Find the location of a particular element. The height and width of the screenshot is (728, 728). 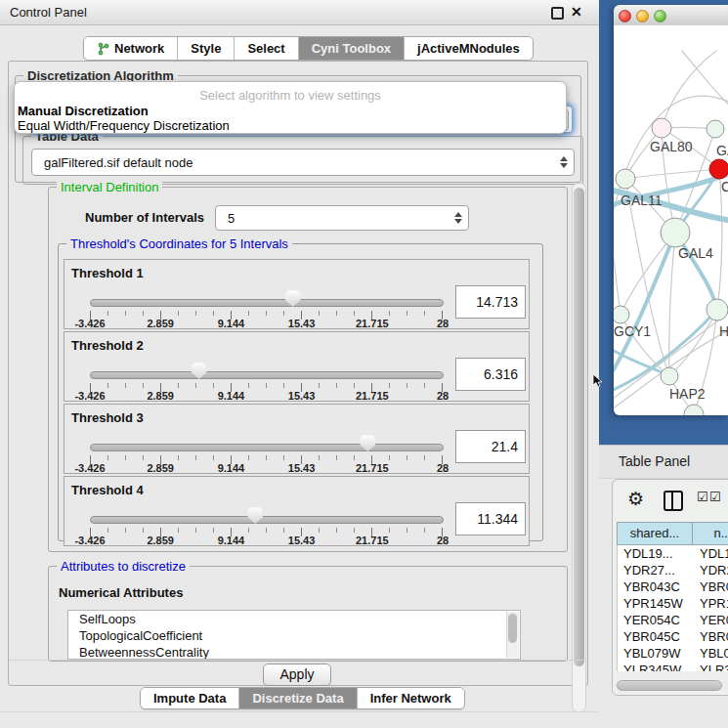

table-panel-titlebar: Table Panel is located at coordinates (664, 461).